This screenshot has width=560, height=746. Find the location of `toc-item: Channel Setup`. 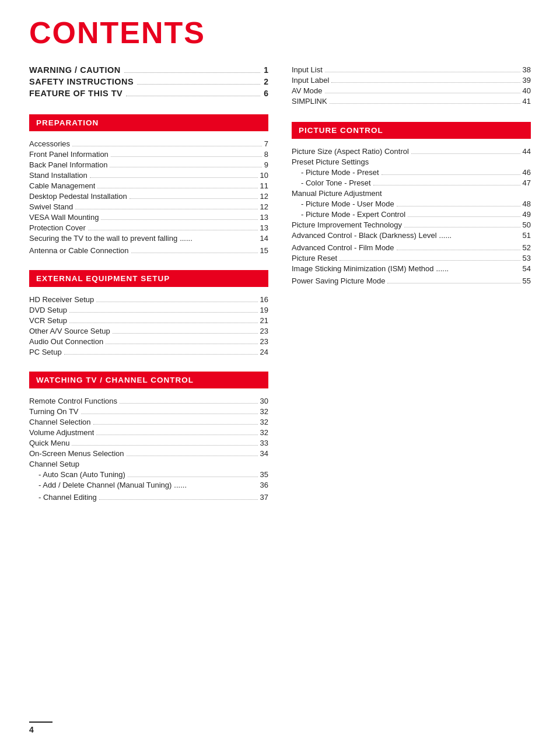

toc-item: Channel Setup is located at coordinates (149, 464).